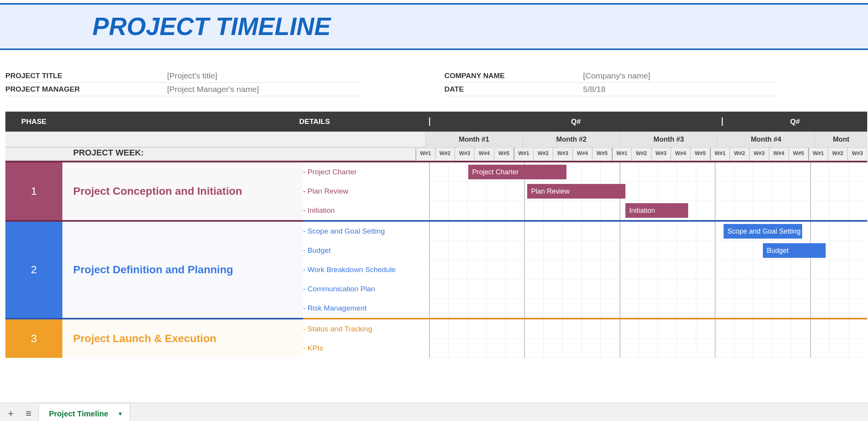 The height and width of the screenshot is (421, 868). What do you see at coordinates (434, 412) in the screenshot?
I see `sheet-tab-bar: + ≡ Project Timeline ▼` at bounding box center [434, 412].